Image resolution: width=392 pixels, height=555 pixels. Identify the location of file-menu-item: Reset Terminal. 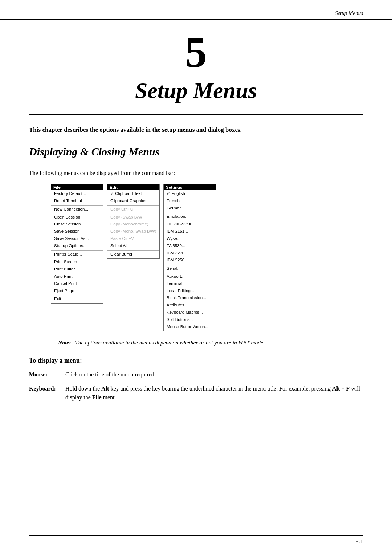
(77, 201).